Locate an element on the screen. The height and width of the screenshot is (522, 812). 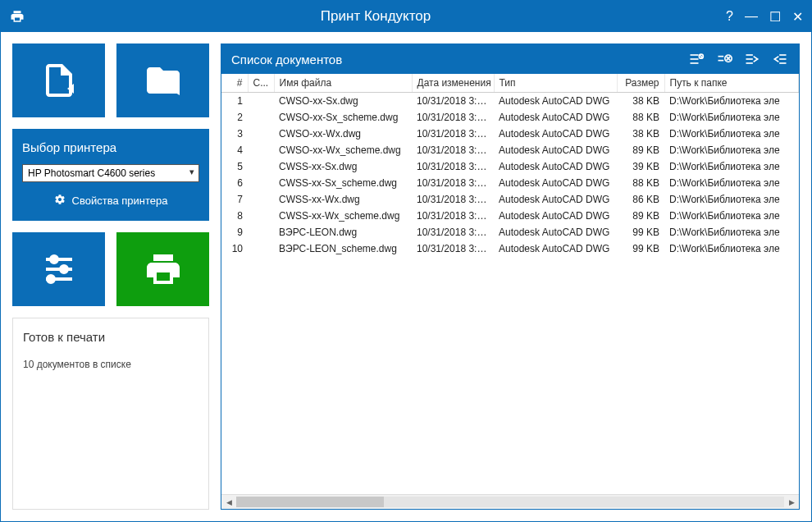
cell-filename: CWSO-xx-Wx_scheme.dwg is located at coordinates (343, 150).